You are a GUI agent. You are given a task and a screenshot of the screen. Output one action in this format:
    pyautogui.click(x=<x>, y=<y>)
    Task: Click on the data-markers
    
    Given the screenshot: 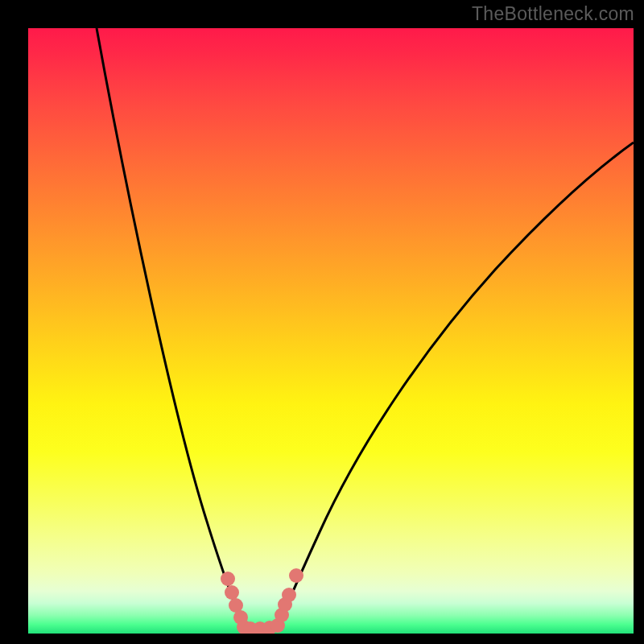 What is the action you would take?
    pyautogui.click(x=262, y=601)
    